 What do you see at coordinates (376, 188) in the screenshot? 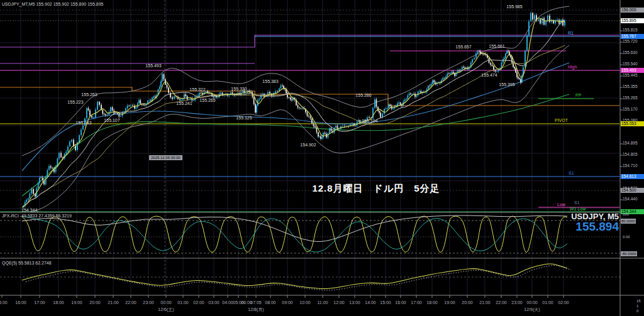
I see `chart-annotation-note: 12.8月曜日 ドル円 5分足` at bounding box center [376, 188].